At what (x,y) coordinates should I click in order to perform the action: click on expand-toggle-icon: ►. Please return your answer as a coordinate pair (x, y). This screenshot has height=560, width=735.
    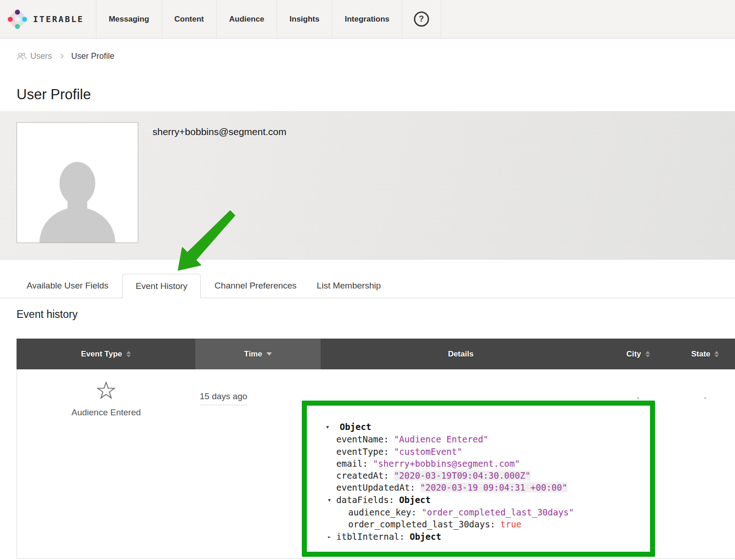
    Looking at the image, I should click on (332, 537).